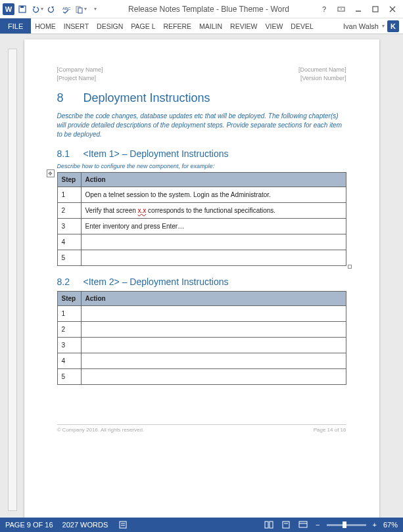  Describe the element at coordinates (302, 26) in the screenshot. I see `tab-developer: DEVEL` at that location.